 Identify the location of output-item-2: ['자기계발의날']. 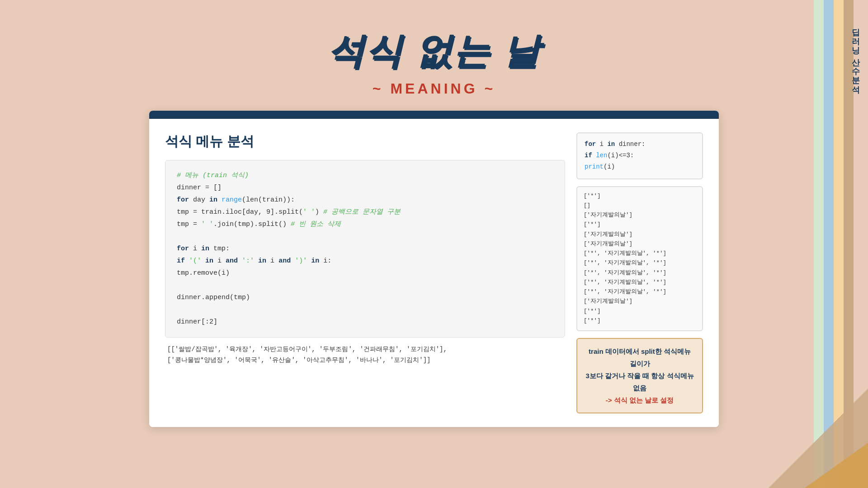
(640, 215).